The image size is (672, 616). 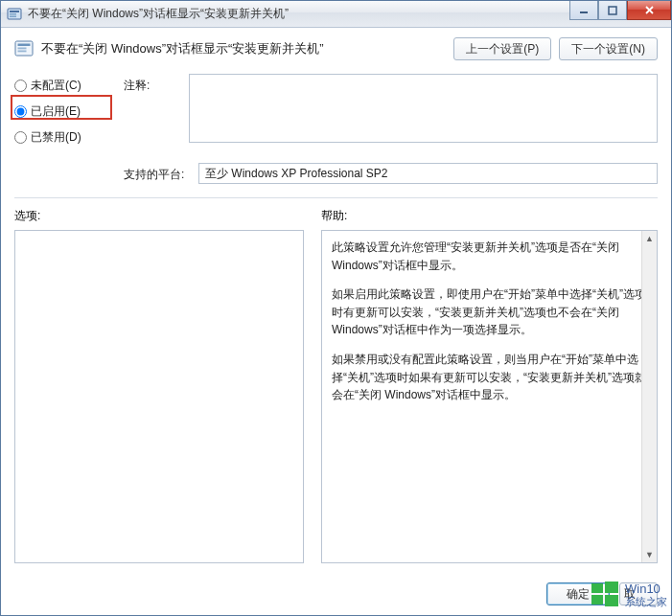 I want to click on next-setting-button: 下一个设置(N), so click(x=608, y=49).